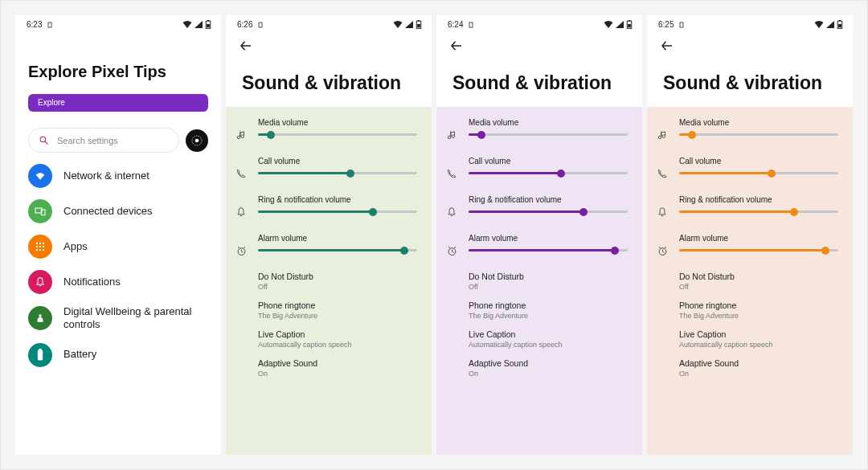 The height and width of the screenshot is (470, 868). I want to click on search-input: Search settings, so click(104, 140).